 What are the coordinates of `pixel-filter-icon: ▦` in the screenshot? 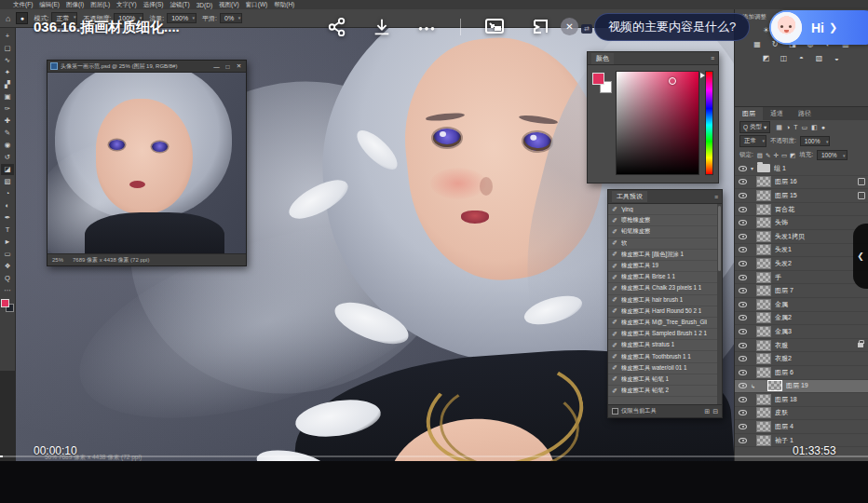 It's located at (779, 128).